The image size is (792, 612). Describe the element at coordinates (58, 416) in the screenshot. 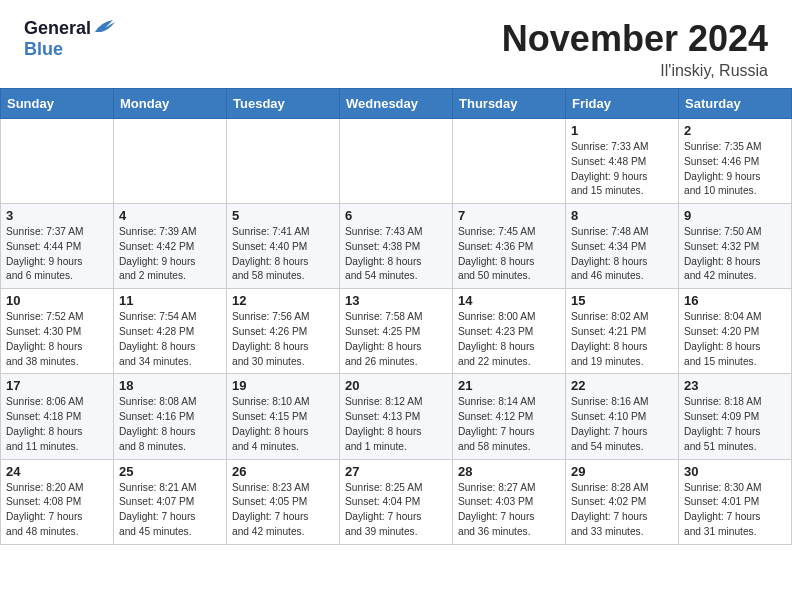

I see `calendar-cell: 17Sunrise: 8:06 AM Sunset: 4:18 PM Dayli…` at that location.